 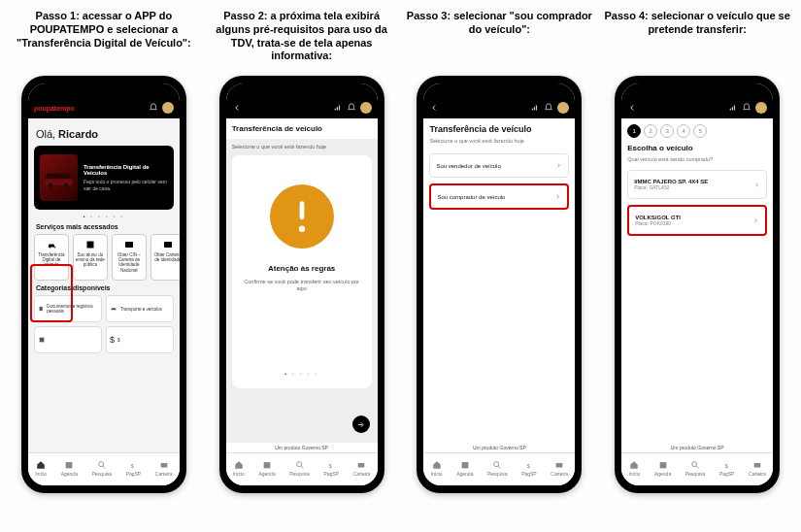 What do you see at coordinates (302, 216) in the screenshot?
I see `warning-icon` at bounding box center [302, 216].